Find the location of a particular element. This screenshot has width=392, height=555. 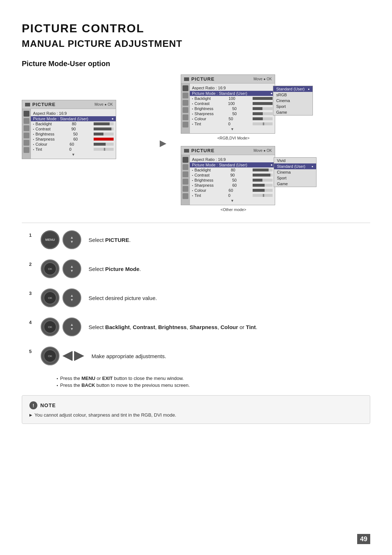

left-picture-mode-row: Picture Mode : Standard (User) ● is located at coordinates (73, 119).